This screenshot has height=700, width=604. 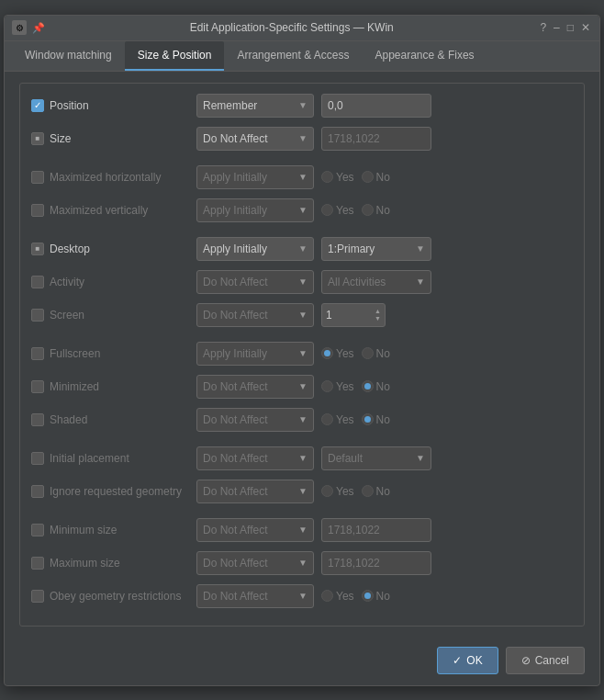 What do you see at coordinates (425, 56) in the screenshot?
I see `tab-appearance-fixes: Appearance & Fixes` at bounding box center [425, 56].